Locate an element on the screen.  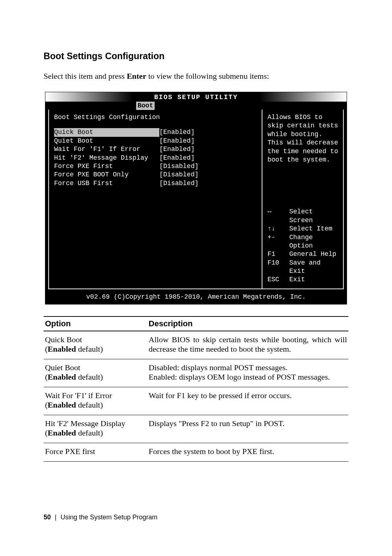
bios-key: ↑↓ is located at coordinates (278, 229).